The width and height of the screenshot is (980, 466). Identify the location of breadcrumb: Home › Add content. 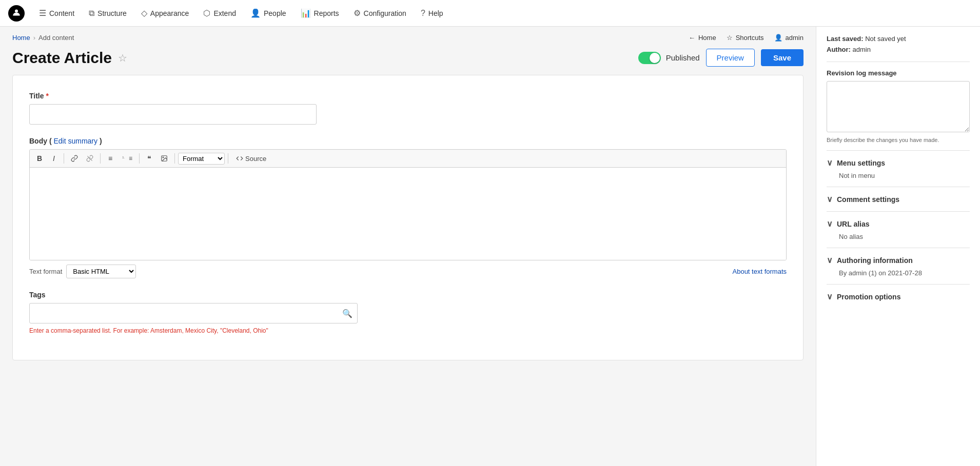
(43, 38).